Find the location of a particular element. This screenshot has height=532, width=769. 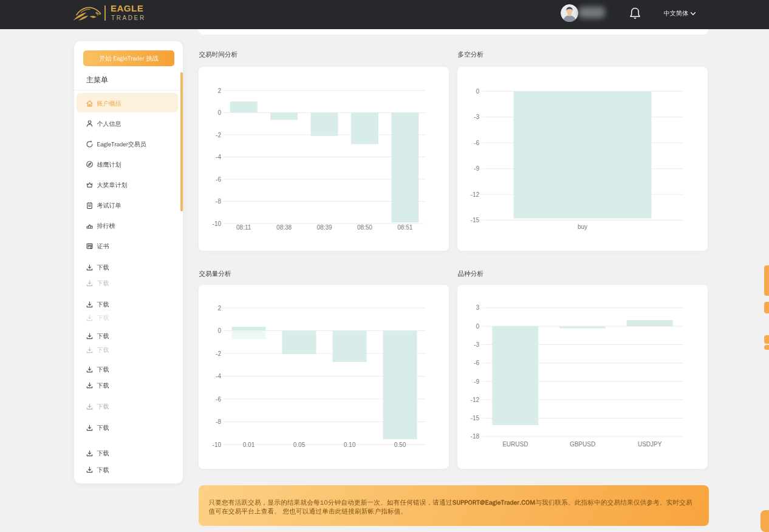

svg-text: 08:38 is located at coordinates (284, 227).